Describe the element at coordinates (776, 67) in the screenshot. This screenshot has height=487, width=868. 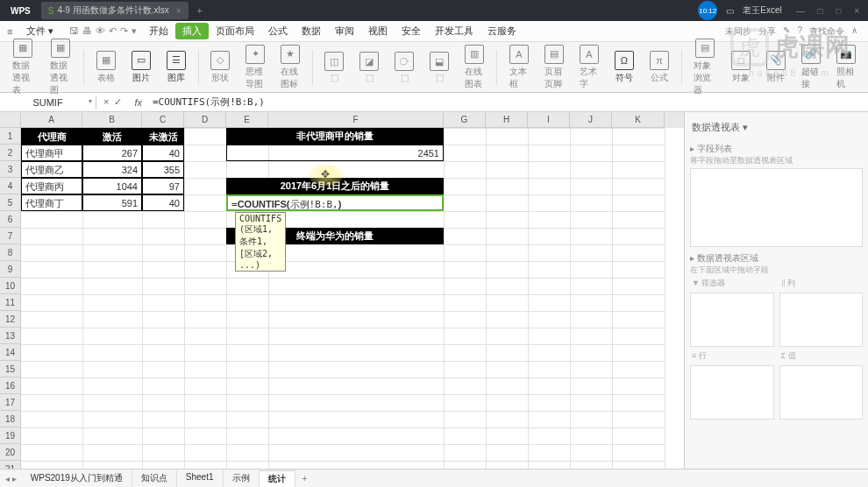
I see `ribbon-附件: 📎附件` at that location.